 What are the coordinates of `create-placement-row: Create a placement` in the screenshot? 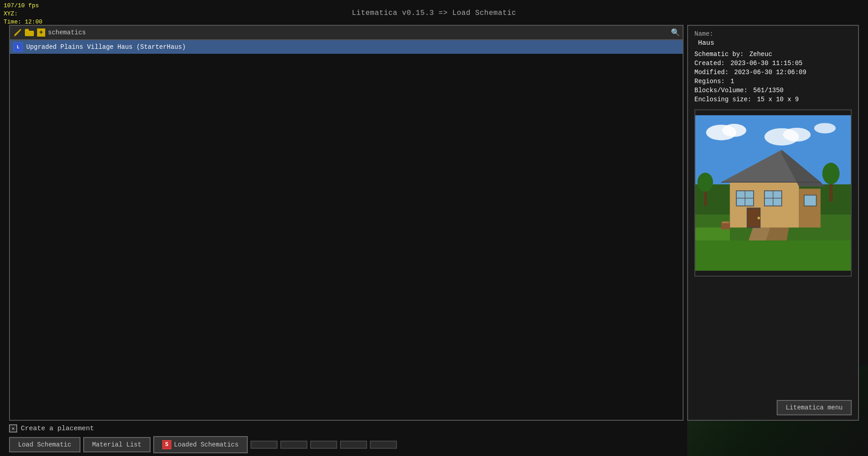 It's located at (434, 428).